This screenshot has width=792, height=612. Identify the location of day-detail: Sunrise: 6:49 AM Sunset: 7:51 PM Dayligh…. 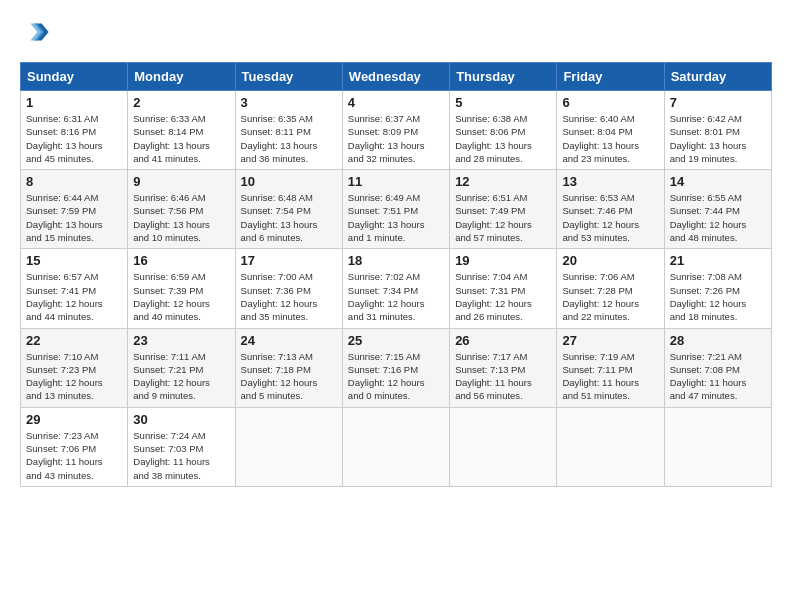
(396, 218).